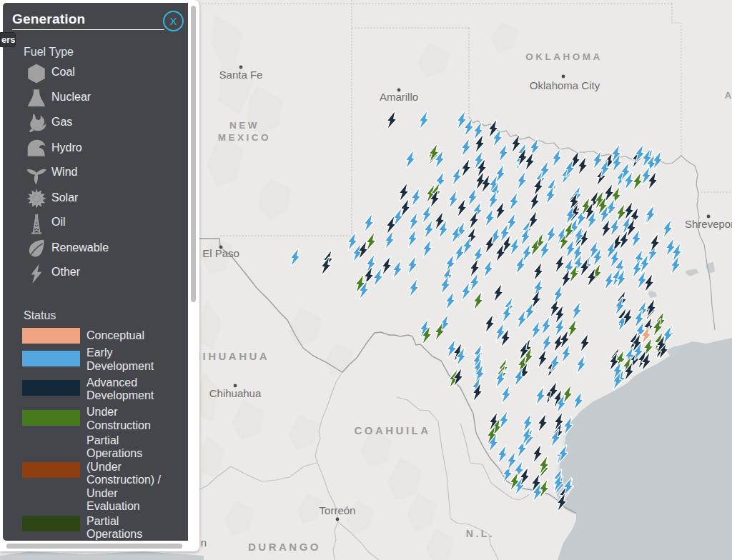 This screenshot has width=732, height=560. What do you see at coordinates (399, 97) in the screenshot?
I see `svg-text: Amarillo` at bounding box center [399, 97].